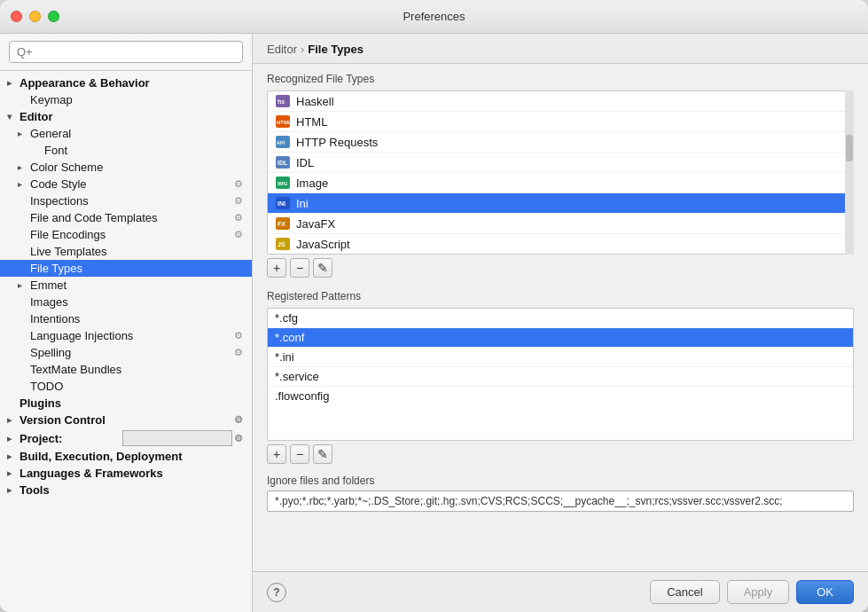 This screenshot has height=612, width=868. What do you see at coordinates (560, 142) in the screenshot?
I see `list-item: API HTTP Requests` at bounding box center [560, 142].